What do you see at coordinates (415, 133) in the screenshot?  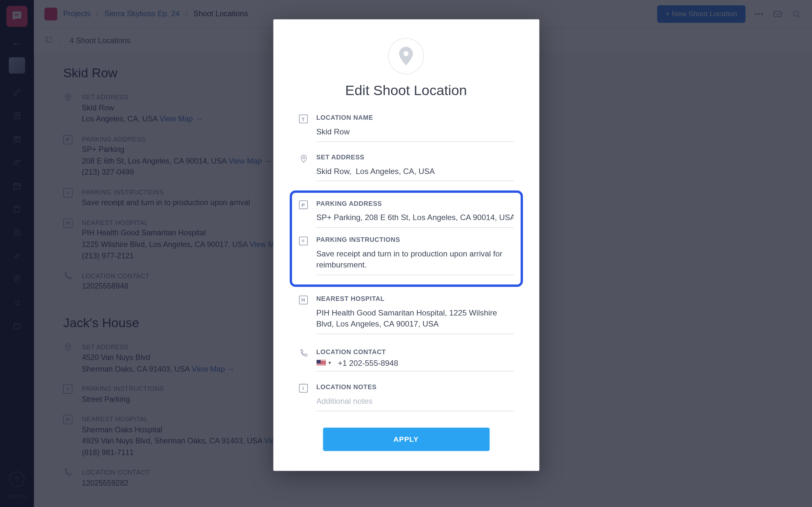 I see `location-name-input` at bounding box center [415, 133].